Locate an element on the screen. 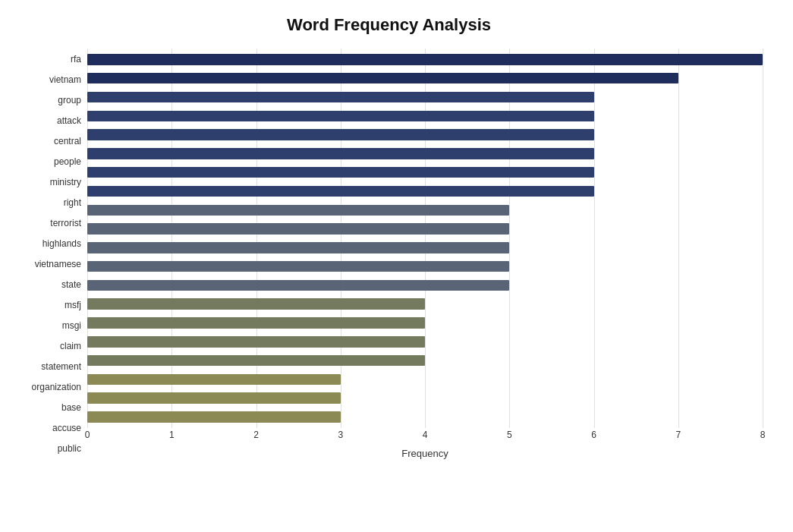  x-tick: 3 is located at coordinates (340, 435).